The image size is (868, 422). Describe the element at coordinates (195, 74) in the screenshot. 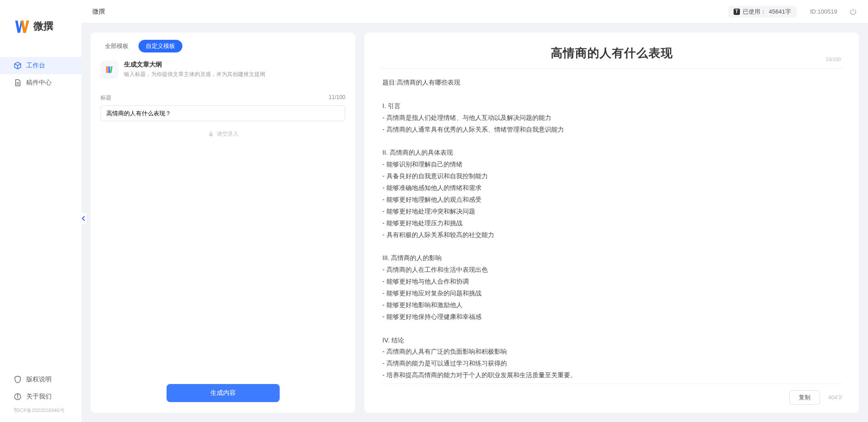

I see `template-desc: 输入标题，为你提供文章主体的灵感，并为其创建推文提纲` at that location.